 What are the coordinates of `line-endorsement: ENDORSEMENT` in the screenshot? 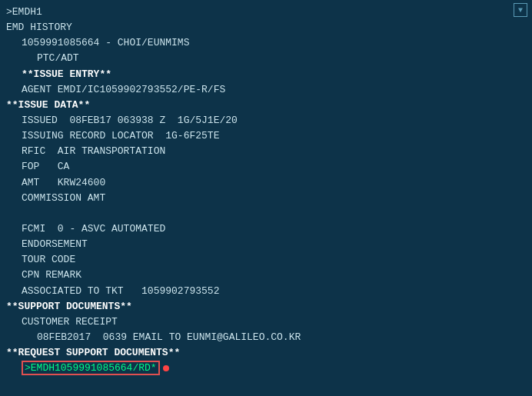 It's located at (266, 245).